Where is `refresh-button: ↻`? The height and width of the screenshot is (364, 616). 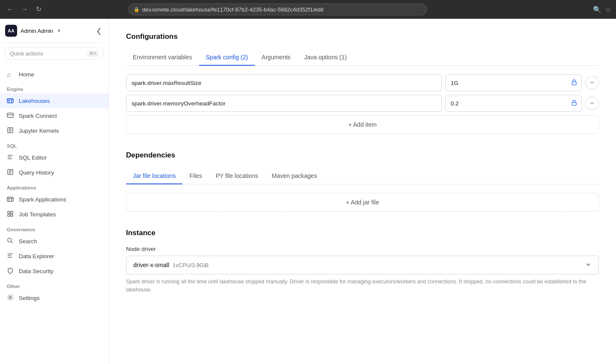
refresh-button: ↻ is located at coordinates (38, 9).